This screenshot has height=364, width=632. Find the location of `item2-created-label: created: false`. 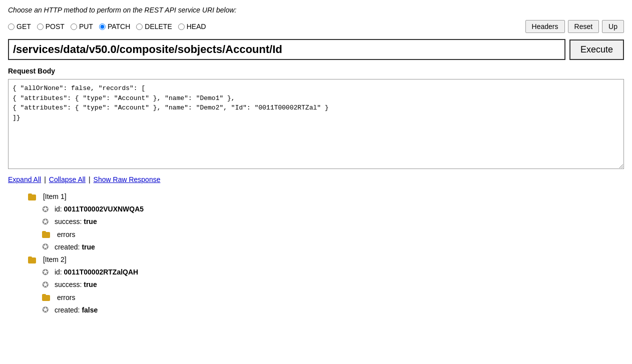

item2-created-label: created: false is located at coordinates (76, 310).